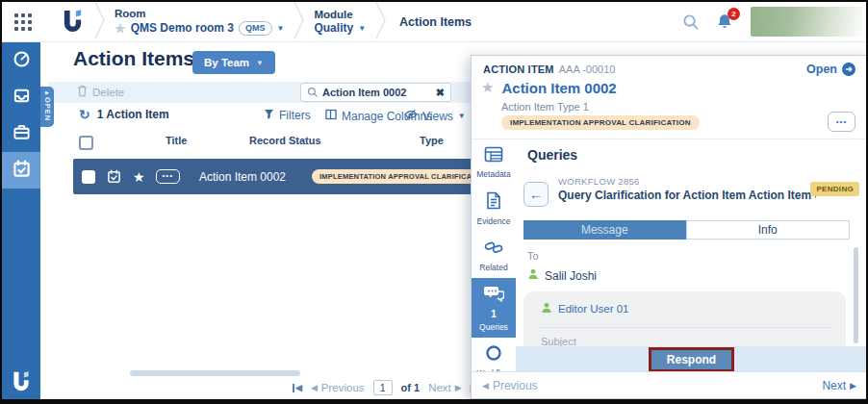  Describe the element at coordinates (21, 134) in the screenshot. I see `sidebar-item-briefcase` at that location.